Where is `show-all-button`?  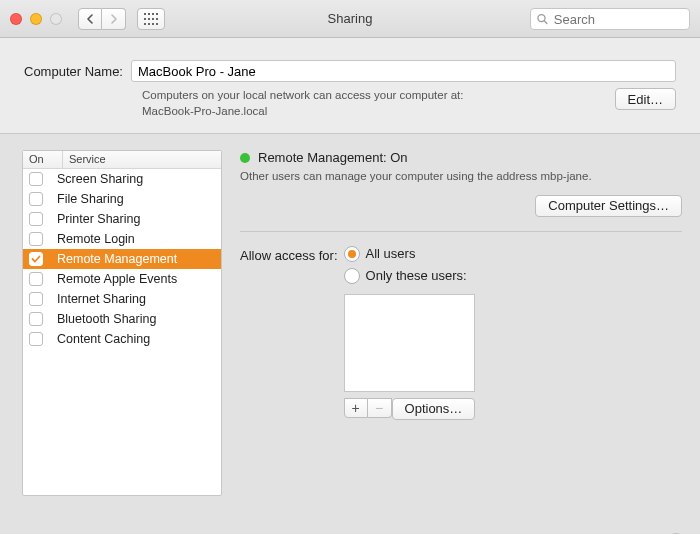
show-all-button is located at coordinates (151, 19).